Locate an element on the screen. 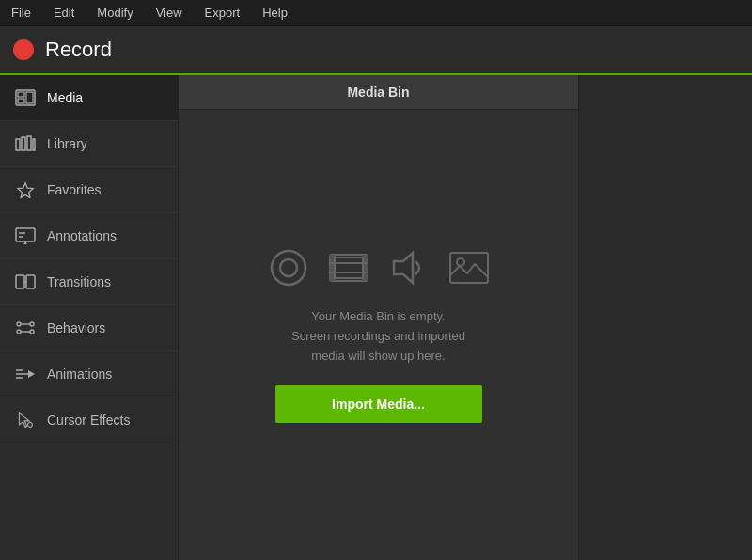 Image resolution: width=752 pixels, height=560 pixels. import-media-button: Import Media... is located at coordinates (379, 404).